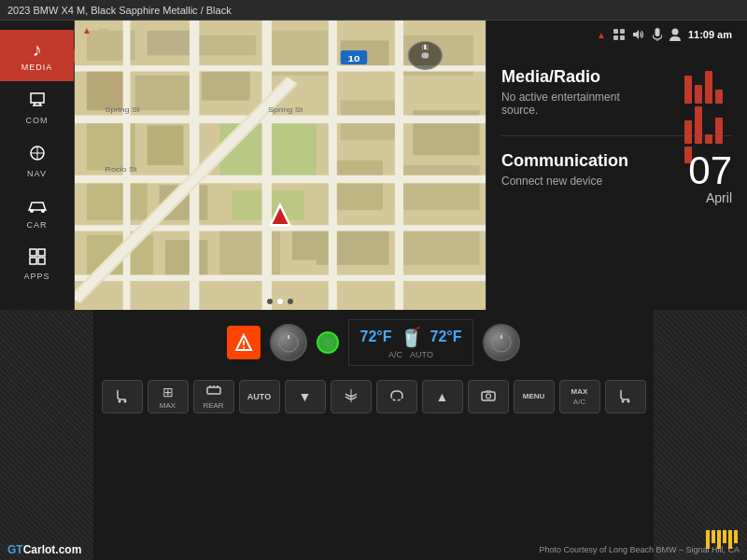  I want to click on sidebar-item-car: CAR, so click(37, 213).